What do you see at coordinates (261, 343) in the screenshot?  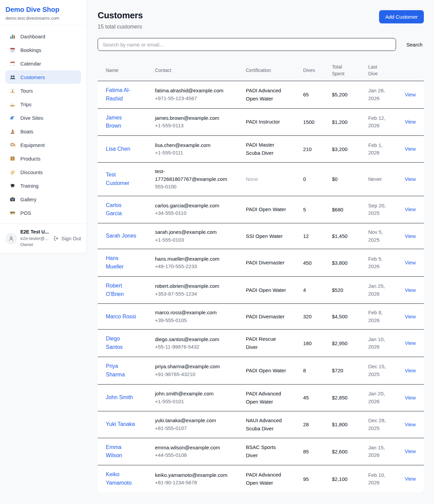 I see `table-row: Diego Santos diego.santos@example.com +5…` at bounding box center [261, 343].